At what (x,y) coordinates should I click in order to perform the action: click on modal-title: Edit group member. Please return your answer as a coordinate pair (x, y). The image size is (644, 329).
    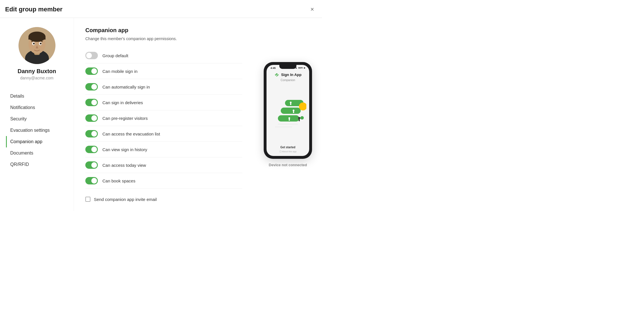
    Looking at the image, I should click on (34, 9).